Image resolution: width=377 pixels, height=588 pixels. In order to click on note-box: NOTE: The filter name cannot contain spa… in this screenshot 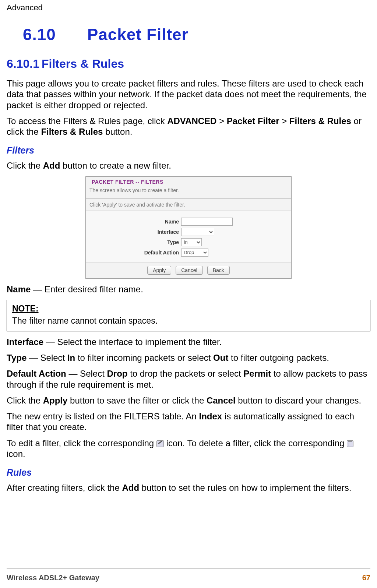, I will do `click(188, 316)`.